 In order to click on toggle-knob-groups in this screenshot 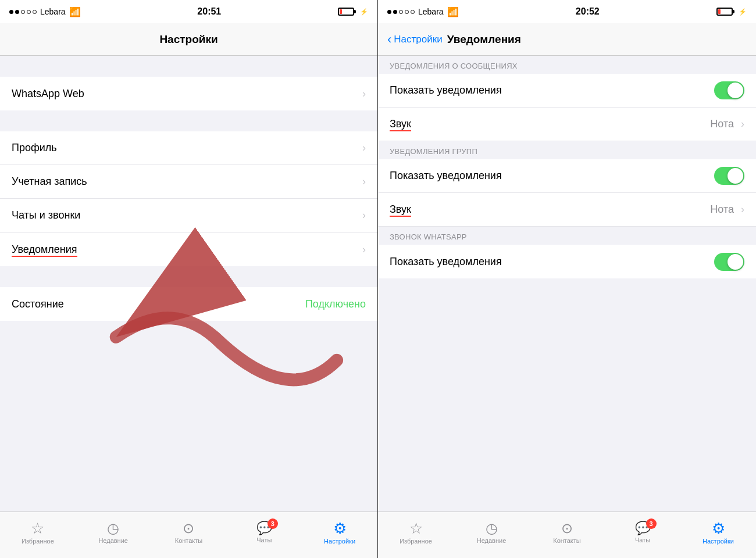, I will do `click(735, 176)`.